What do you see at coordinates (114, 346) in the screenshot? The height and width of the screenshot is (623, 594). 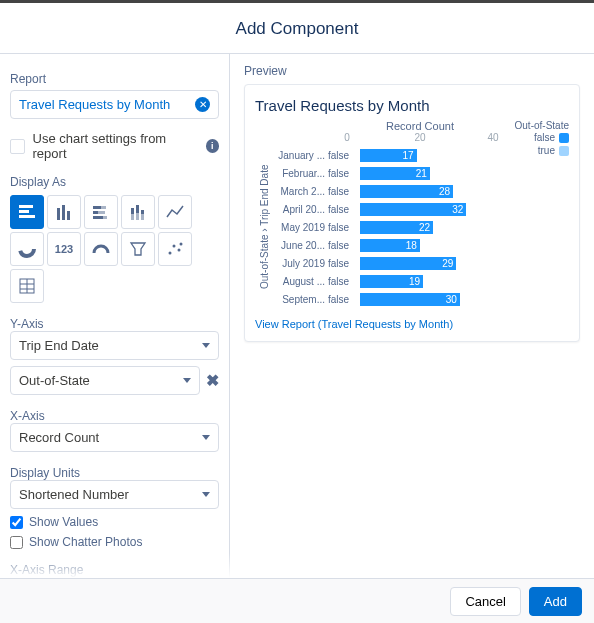 I see `y-axis-select-1: Trip End Date` at bounding box center [114, 346].